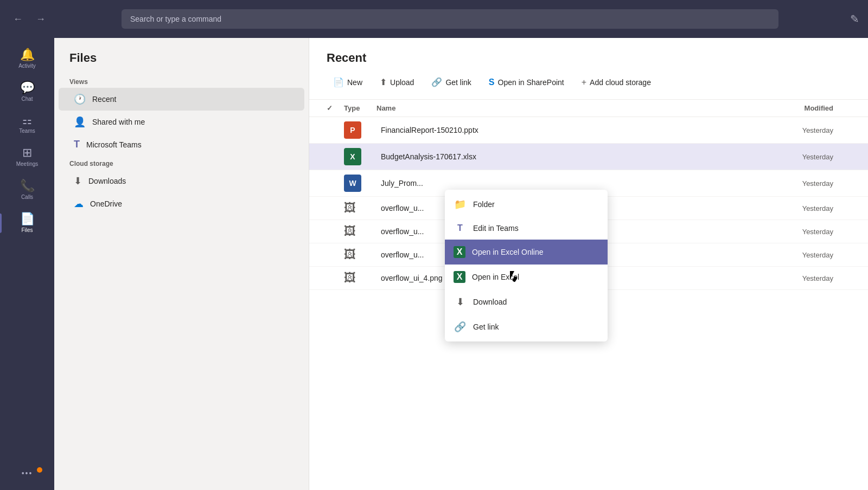 The image size is (868, 490). Describe the element at coordinates (27, 55) in the screenshot. I see `activity-icon: 🔔` at that location.